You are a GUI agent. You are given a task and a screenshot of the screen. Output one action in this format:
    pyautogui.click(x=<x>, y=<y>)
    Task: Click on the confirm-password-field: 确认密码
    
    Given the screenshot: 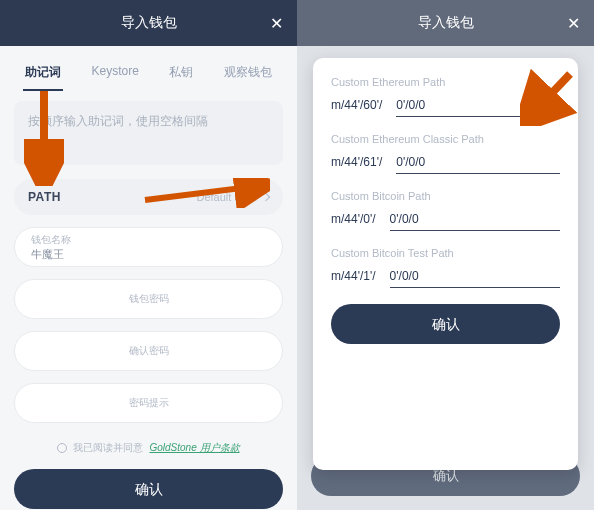 What is the action you would take?
    pyautogui.click(x=148, y=351)
    